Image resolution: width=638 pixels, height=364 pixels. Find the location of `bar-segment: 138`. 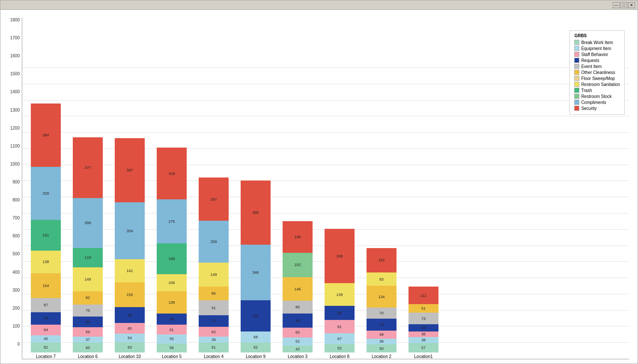

bar-segment: 138 is located at coordinates (46, 262).